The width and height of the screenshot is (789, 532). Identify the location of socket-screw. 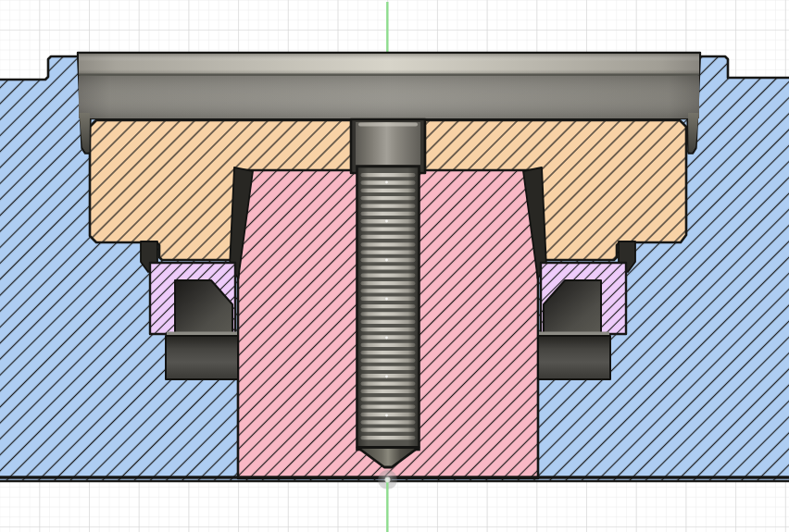
(388, 293).